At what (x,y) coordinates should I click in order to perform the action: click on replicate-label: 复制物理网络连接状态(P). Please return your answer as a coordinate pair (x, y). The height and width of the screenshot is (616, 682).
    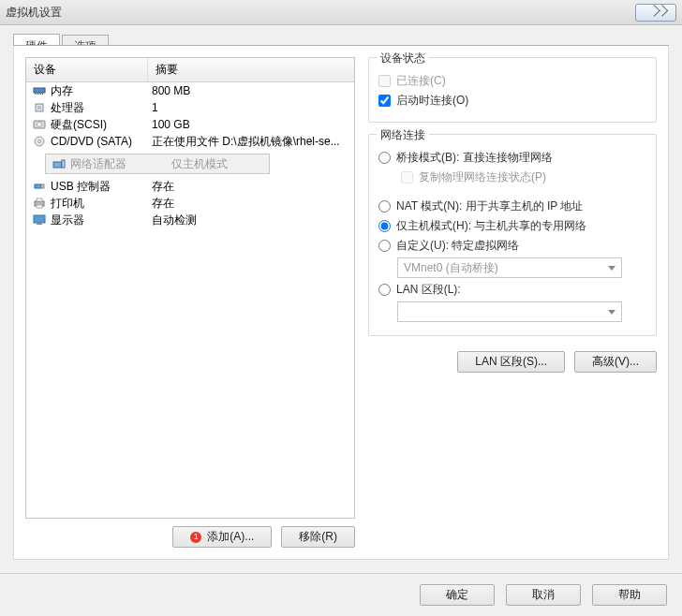
    Looking at the image, I should click on (482, 178).